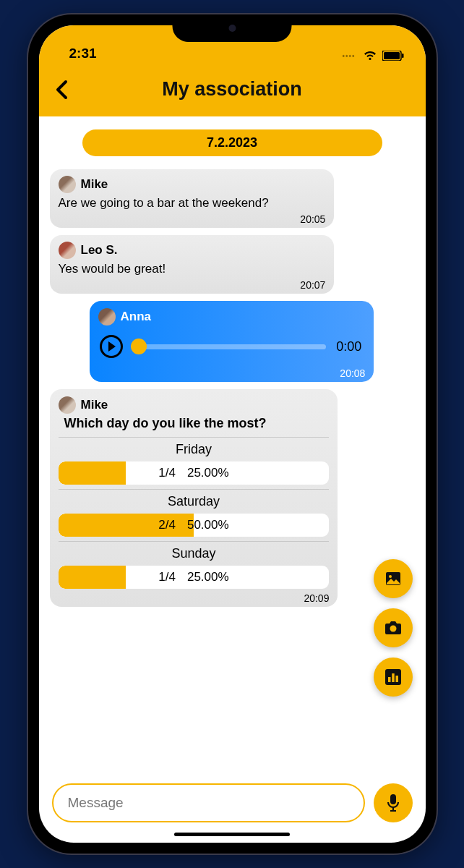 The width and height of the screenshot is (464, 868). Describe the element at coordinates (61, 90) in the screenshot. I see `back-button` at that location.